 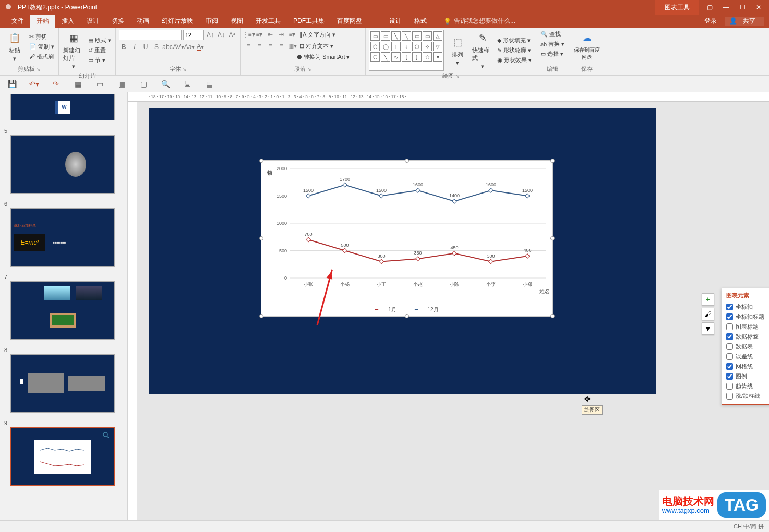 I want to click on font-name-input, so click(x=150, y=35).